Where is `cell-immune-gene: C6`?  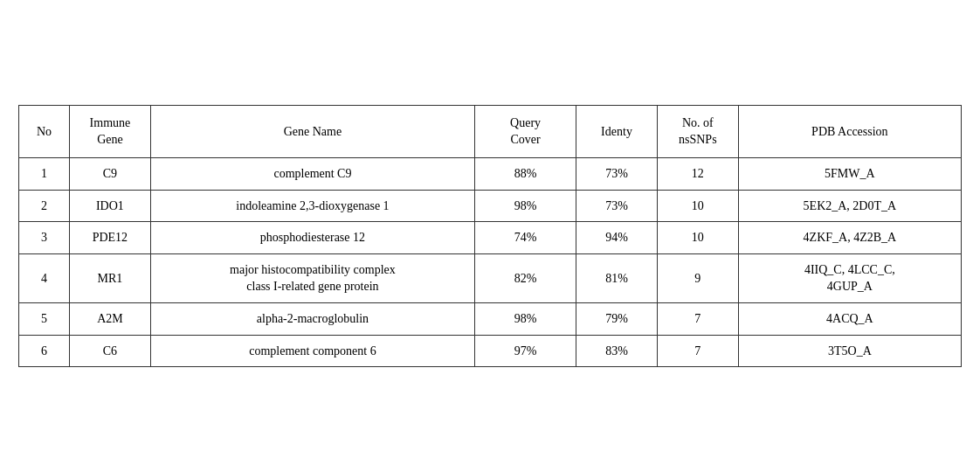
cell-immune-gene: C6 is located at coordinates (110, 351).